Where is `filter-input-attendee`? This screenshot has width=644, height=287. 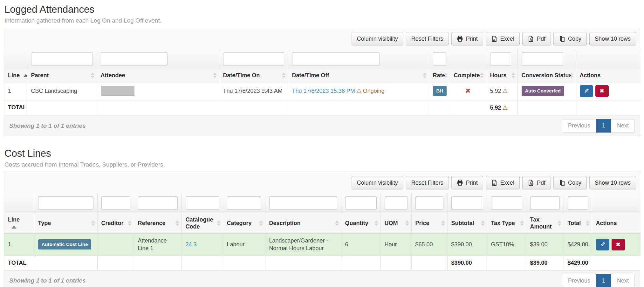 filter-input-attendee is located at coordinates (134, 59).